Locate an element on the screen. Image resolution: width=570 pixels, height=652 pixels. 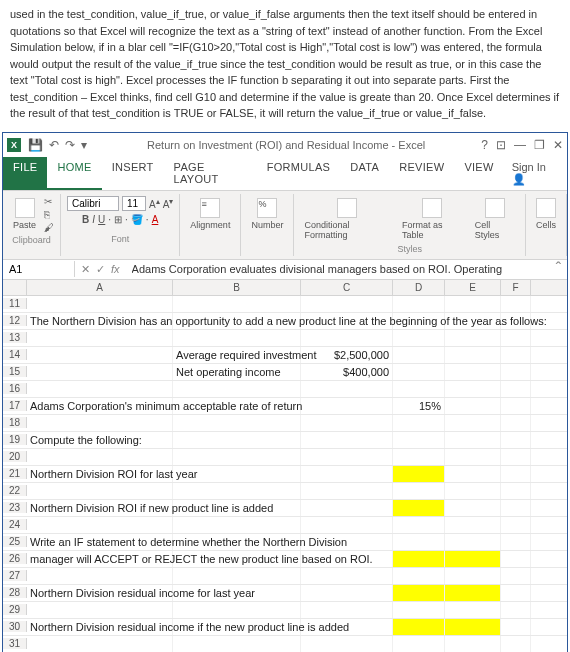
cancel-icon: ✕ is located at coordinates (86, 270).